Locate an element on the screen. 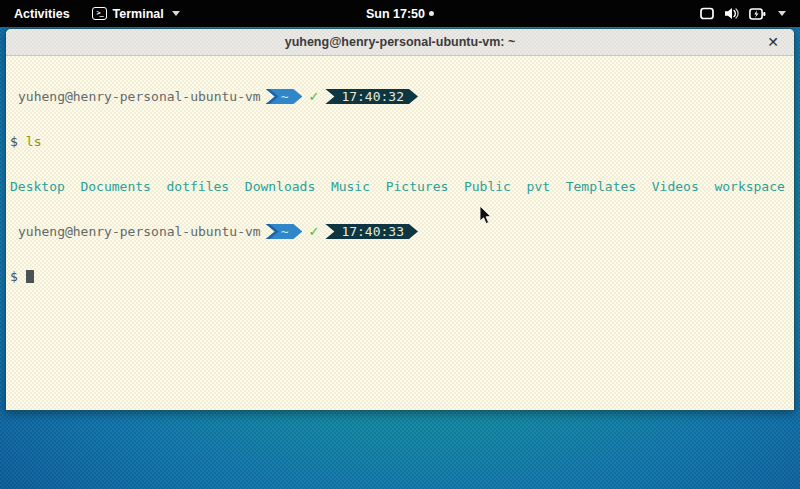 This screenshot has height=489, width=800. ls-output-line: Desktop Documents dotfiles Downloads Mus… is located at coordinates (400, 186).